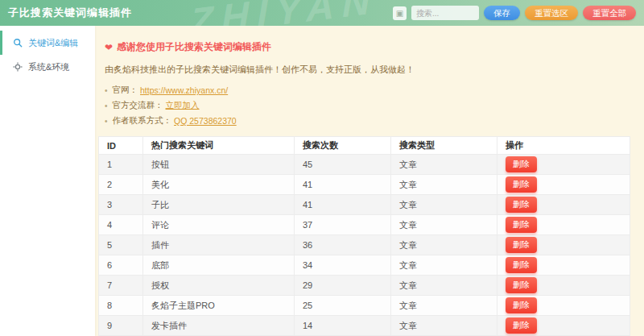  I want to click on qq-contact-link: QQ 2573862370, so click(205, 121).